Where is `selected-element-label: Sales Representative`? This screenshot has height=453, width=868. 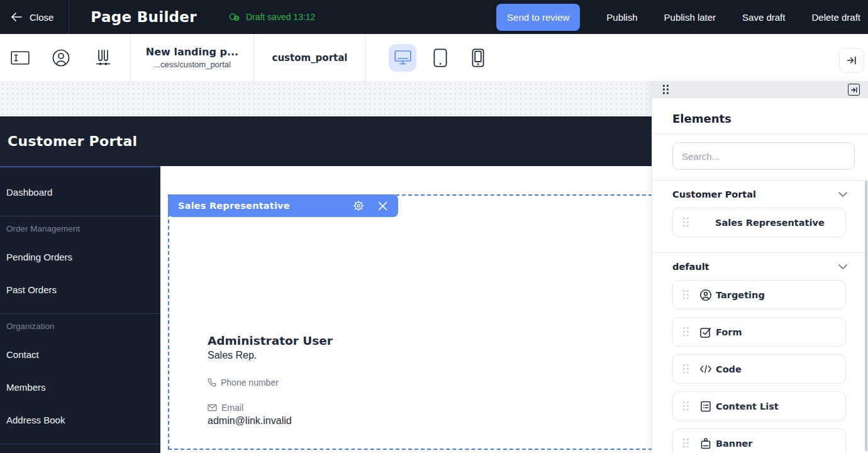
selected-element-label: Sales Representative is located at coordinates (234, 206).